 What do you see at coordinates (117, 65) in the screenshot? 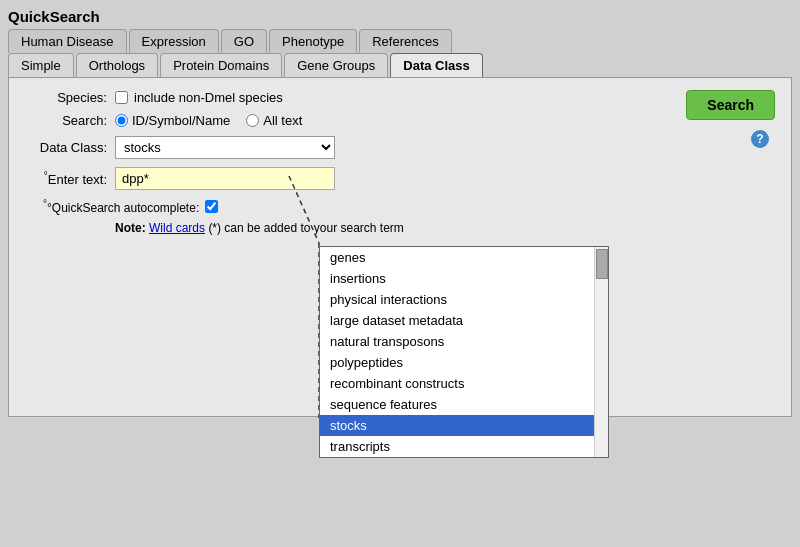
I see `tab-orthologs: Orthologs` at bounding box center [117, 65].